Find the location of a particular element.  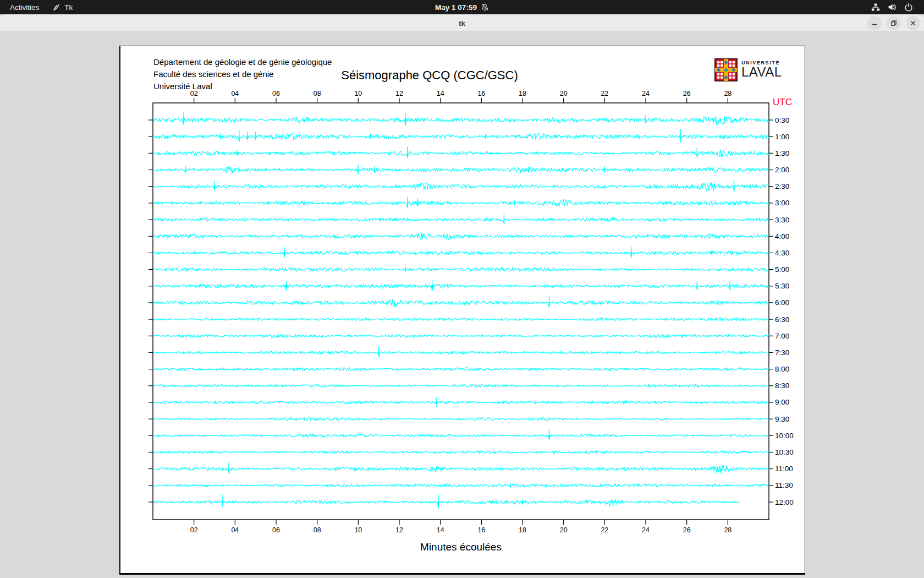

row-time-label: 3:00 is located at coordinates (782, 203).